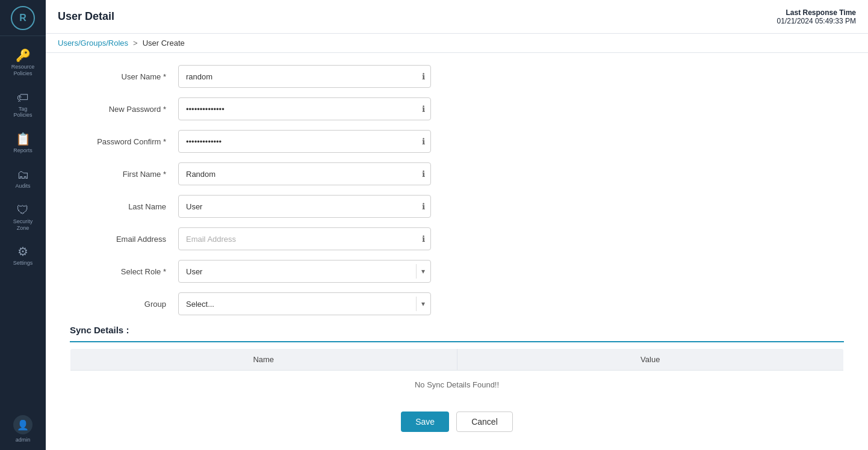  What do you see at coordinates (305, 109) in the screenshot?
I see `password-field: ℹ` at bounding box center [305, 109].